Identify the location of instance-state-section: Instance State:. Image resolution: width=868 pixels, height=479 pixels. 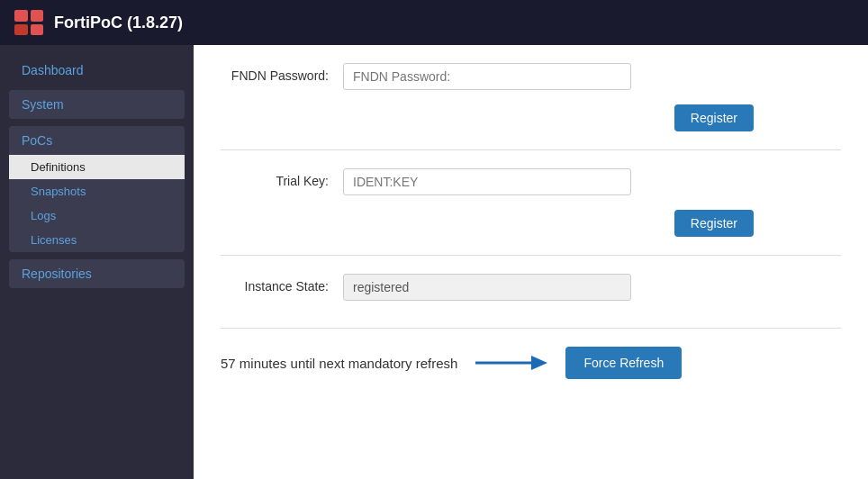
(531, 301).